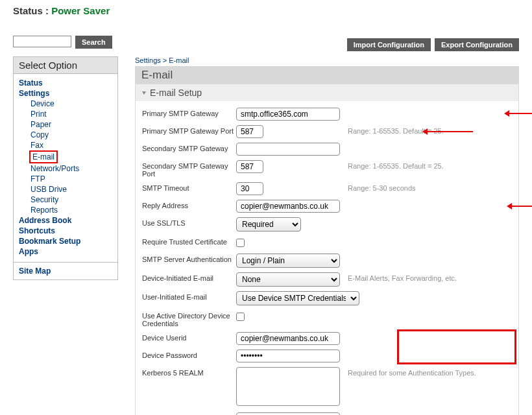 Image resolution: width=532 pixels, height=415 pixels. I want to click on sidebar-item-copy: Copy, so click(66, 135).